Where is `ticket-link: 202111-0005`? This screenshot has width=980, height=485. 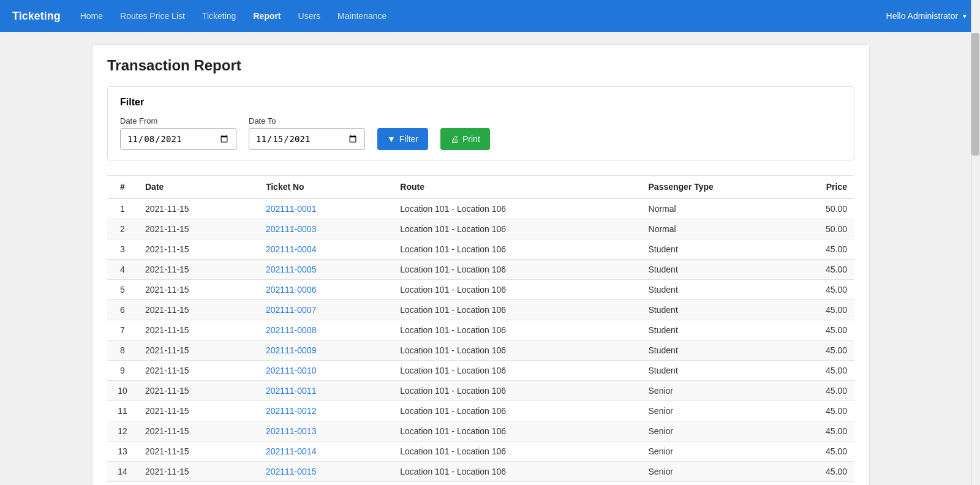
ticket-link: 202111-0005 is located at coordinates (292, 269).